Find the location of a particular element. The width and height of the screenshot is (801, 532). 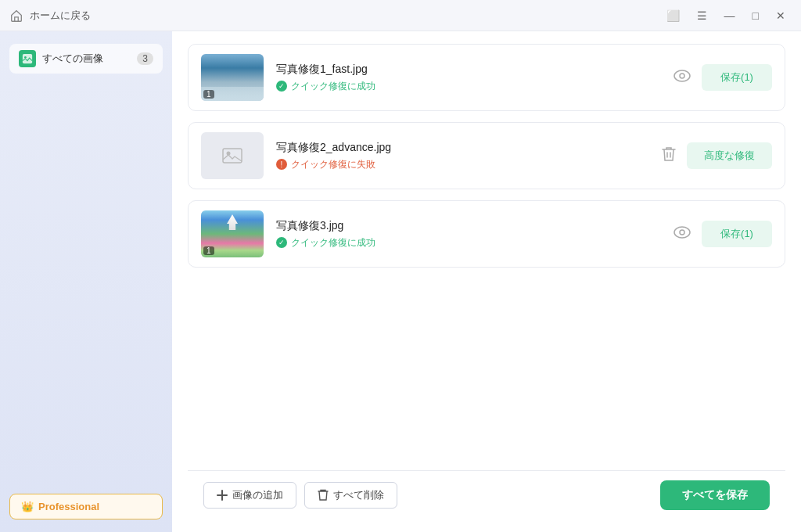

plus-icon is located at coordinates (222, 495).